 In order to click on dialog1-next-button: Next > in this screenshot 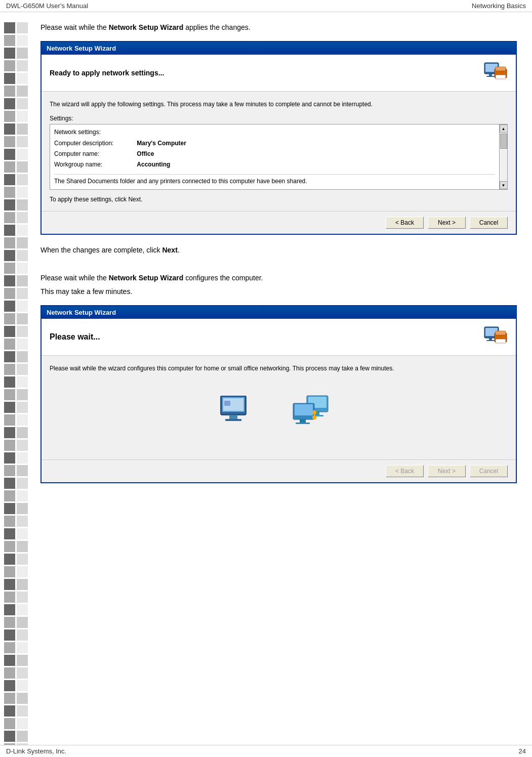, I will do `click(446, 223)`.